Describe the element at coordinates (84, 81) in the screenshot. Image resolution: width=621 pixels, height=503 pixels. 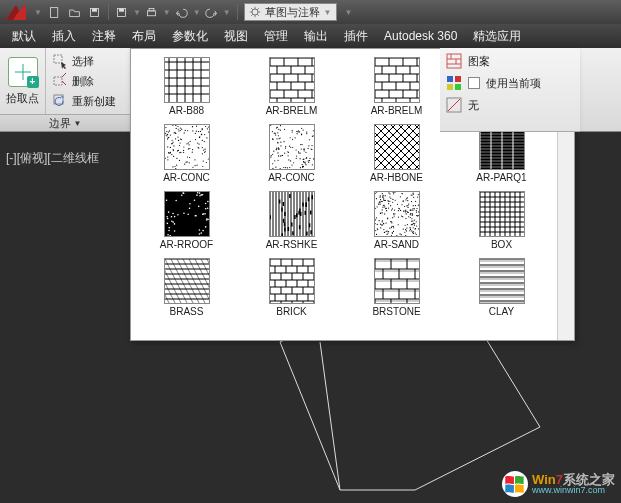
I see `delete-button: 删除` at that location.